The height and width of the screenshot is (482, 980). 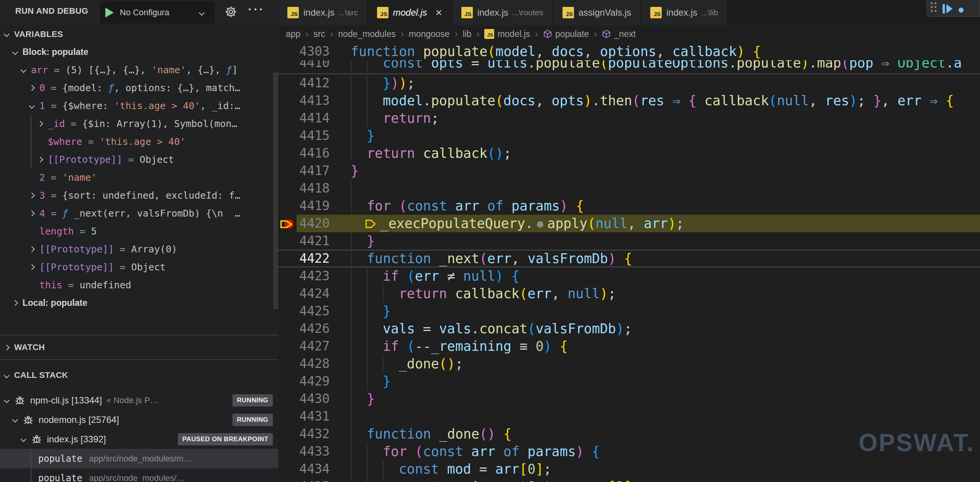 What do you see at coordinates (597, 13) in the screenshot?
I see `tab-assignVals.js: JSassignVals.js` at bounding box center [597, 13].